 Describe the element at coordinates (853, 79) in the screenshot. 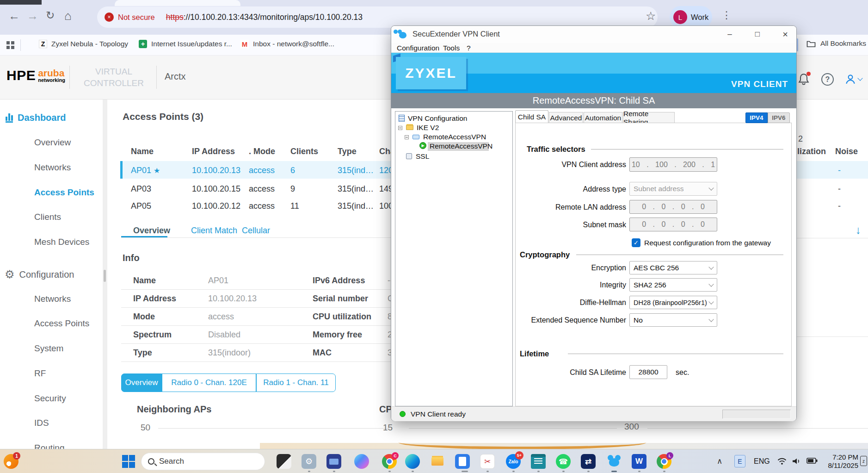

I see `user-account-icon` at that location.